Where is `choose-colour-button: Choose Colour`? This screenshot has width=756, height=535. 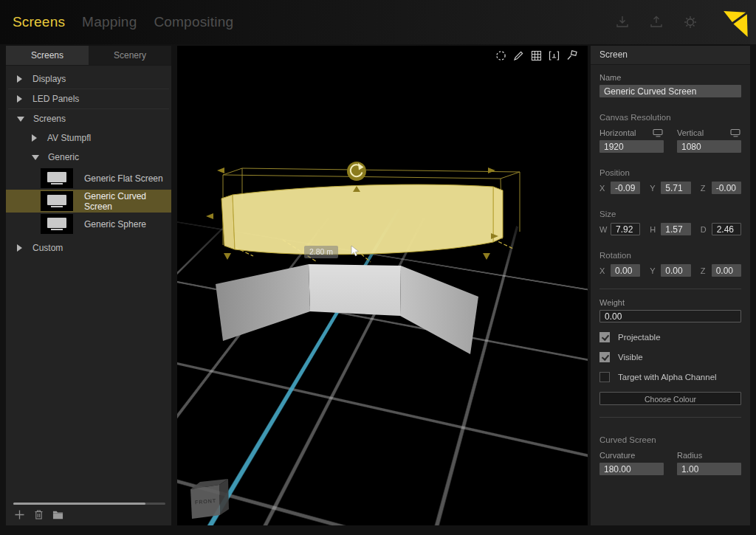
choose-colour-button: Choose Colour is located at coordinates (670, 398).